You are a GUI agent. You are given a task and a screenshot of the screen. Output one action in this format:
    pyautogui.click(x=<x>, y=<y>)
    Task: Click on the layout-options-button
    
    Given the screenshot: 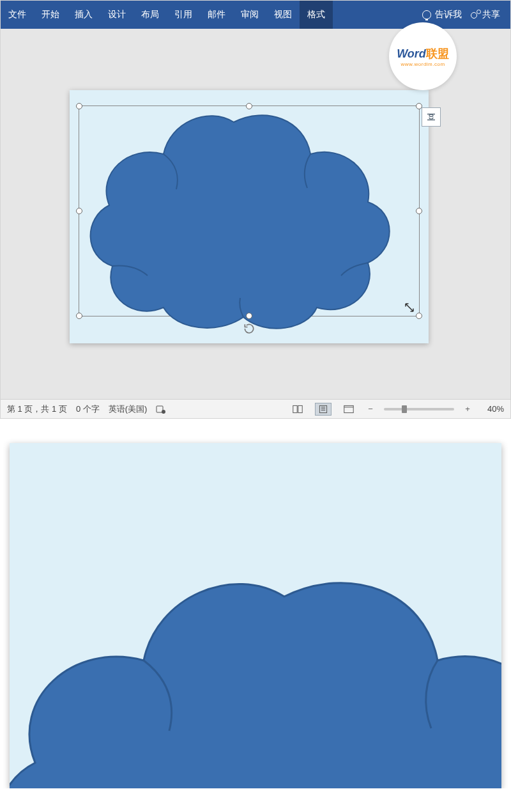 What is the action you would take?
    pyautogui.click(x=431, y=117)
    